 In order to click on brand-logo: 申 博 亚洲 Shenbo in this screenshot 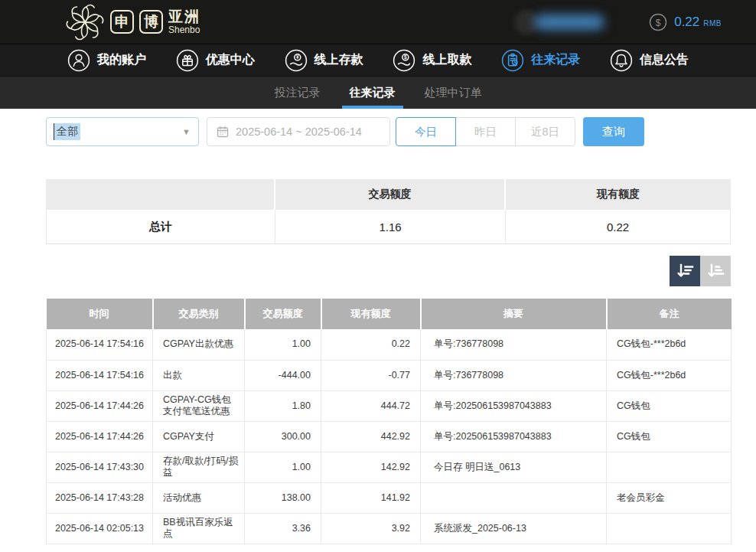, I will do `click(133, 22)`.